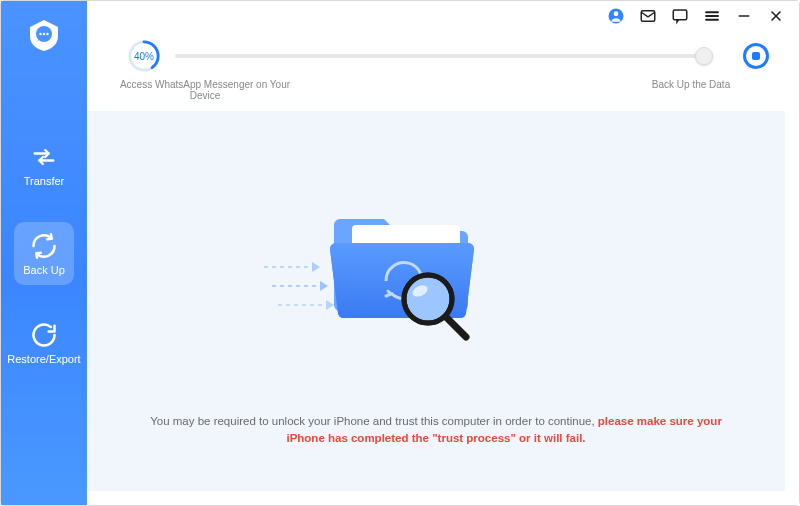 The width and height of the screenshot is (800, 506). Describe the element at coordinates (443, 55) in the screenshot. I see `progress-row: 40%` at that location.